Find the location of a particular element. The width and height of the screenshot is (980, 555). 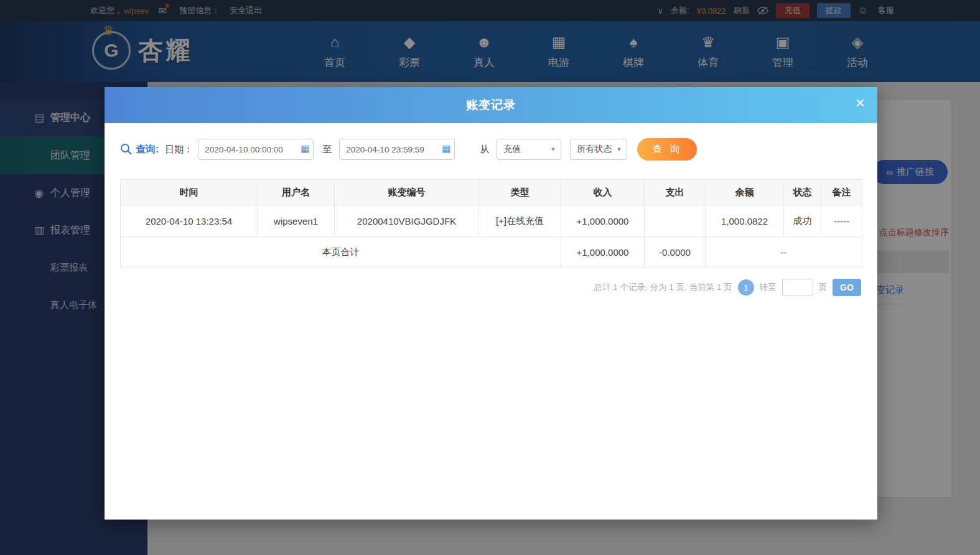

go-button: GO is located at coordinates (847, 287).